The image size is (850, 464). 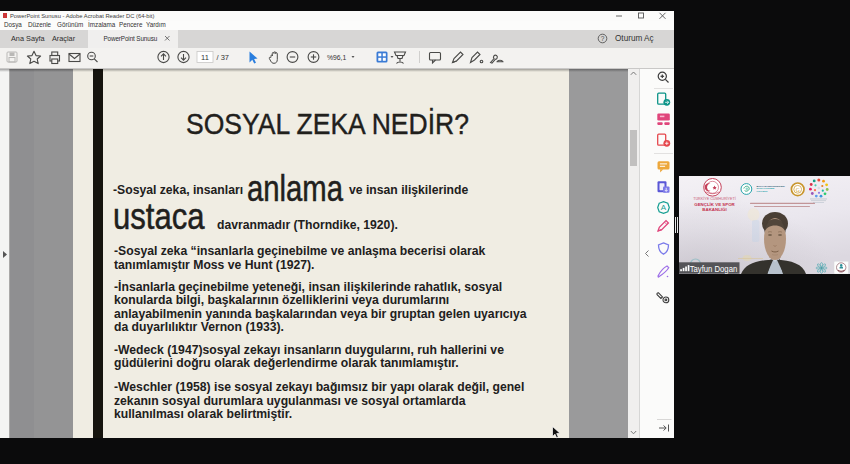 What do you see at coordinates (714, 268) in the screenshot?
I see `svg-text: Tayfun Dogan` at bounding box center [714, 268].